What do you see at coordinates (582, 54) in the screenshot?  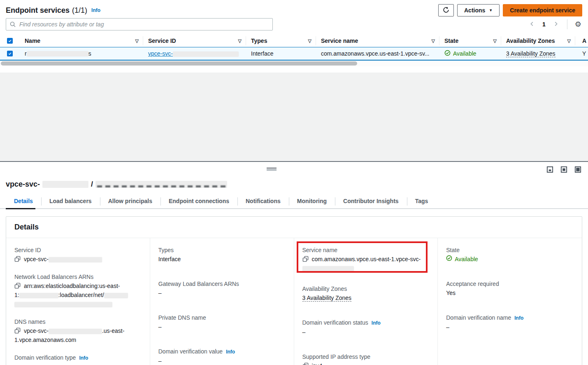 I see `truncated-cell: Y` at bounding box center [582, 54].